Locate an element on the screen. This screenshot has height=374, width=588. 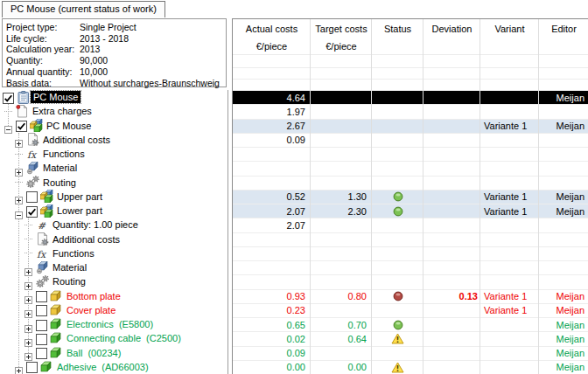
table-row-lower-part: 2.072.30Variante 1Meijan is located at coordinates (410, 211).